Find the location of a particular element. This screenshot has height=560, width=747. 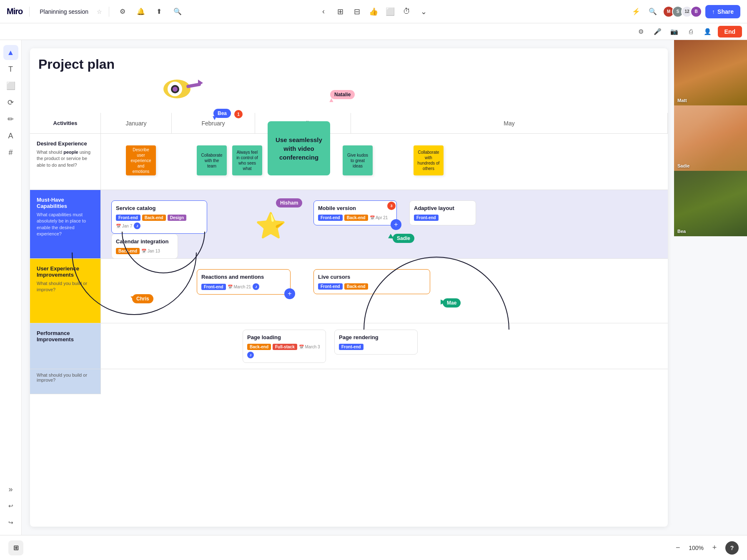

card-service-catalog: Service catalog Front-end Back-end Desig… is located at coordinates (159, 217).